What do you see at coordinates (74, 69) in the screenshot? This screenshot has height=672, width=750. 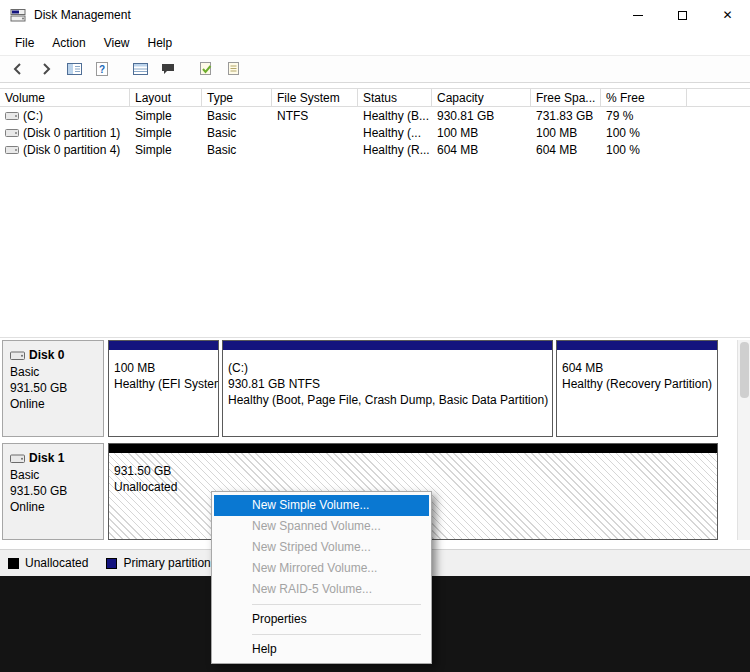 I see `console-tree-icon` at bounding box center [74, 69].